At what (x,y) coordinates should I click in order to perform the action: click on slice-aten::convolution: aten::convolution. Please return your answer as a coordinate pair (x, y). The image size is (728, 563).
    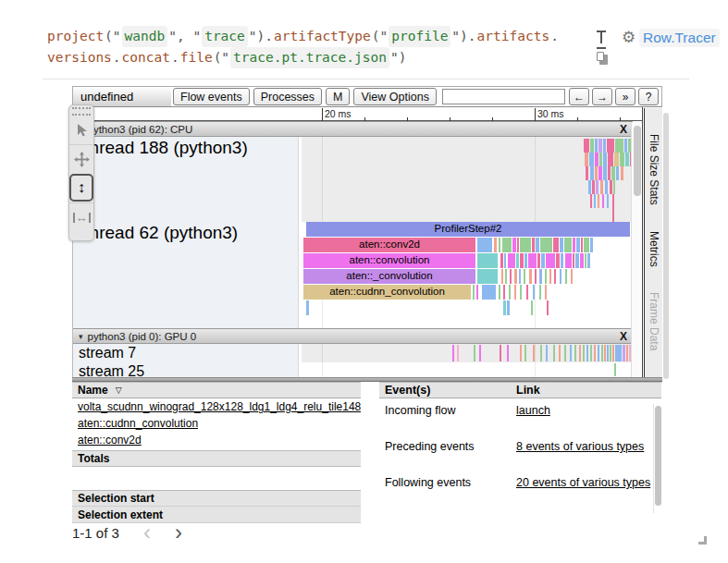
    Looking at the image, I should click on (389, 261).